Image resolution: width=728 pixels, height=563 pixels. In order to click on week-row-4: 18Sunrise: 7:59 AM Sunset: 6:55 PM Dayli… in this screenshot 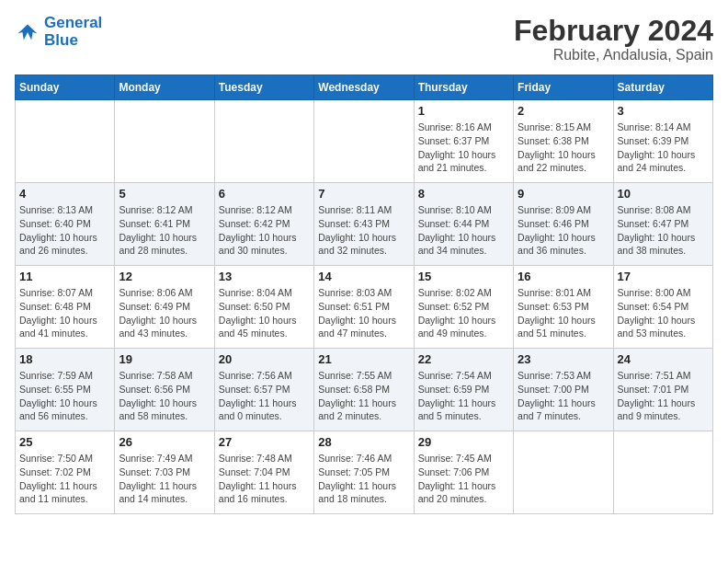, I will do `click(364, 390)`.